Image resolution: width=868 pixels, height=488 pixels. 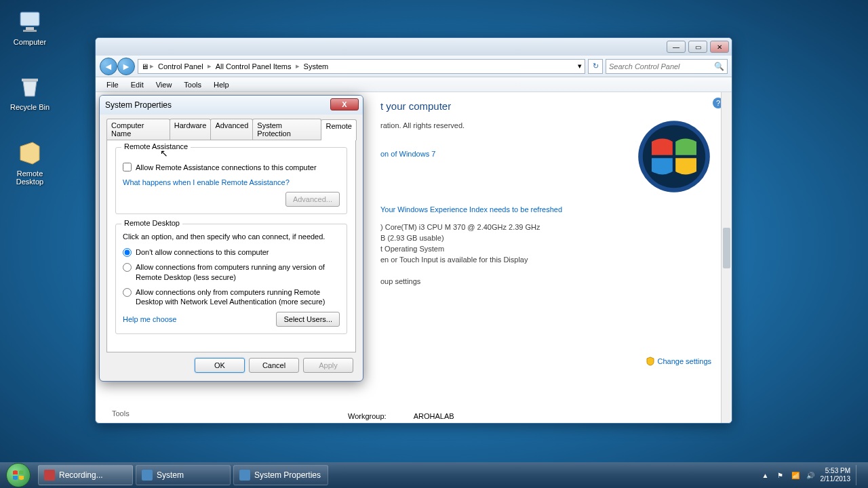 I want to click on taskbar-task-system: System, so click(x=183, y=475).